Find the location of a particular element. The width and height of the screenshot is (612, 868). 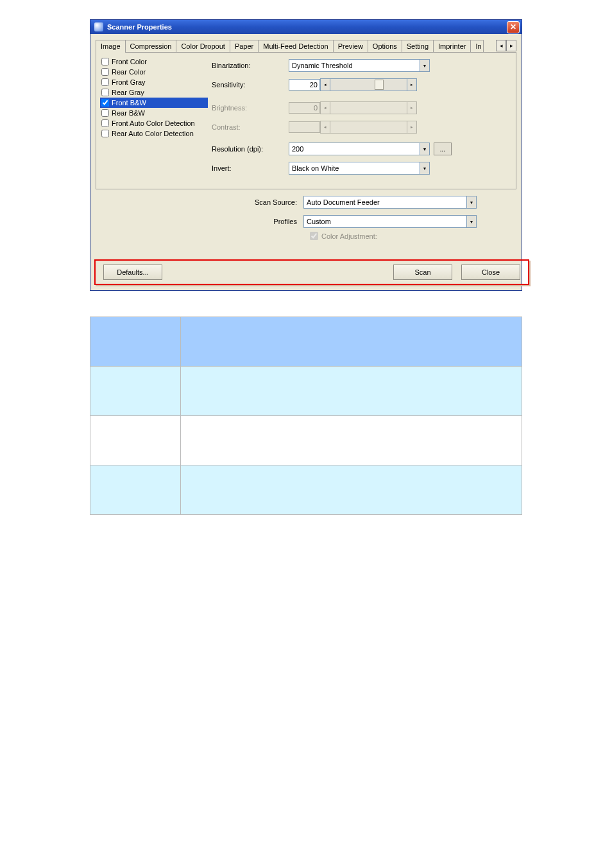

contrast-slider: ◂ ▸ is located at coordinates (353, 127).